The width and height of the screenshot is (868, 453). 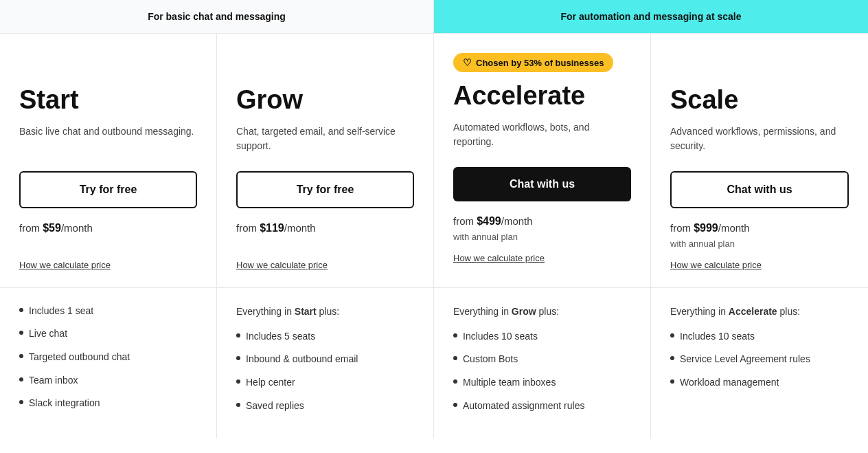 I want to click on feature-text: Help center, so click(x=271, y=383).